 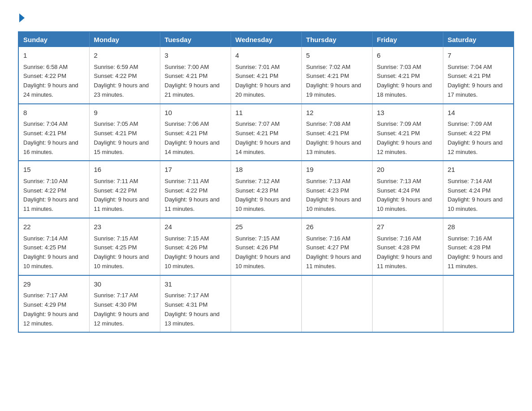 What do you see at coordinates (195, 56) in the screenshot?
I see `day-number: 3` at bounding box center [195, 56].